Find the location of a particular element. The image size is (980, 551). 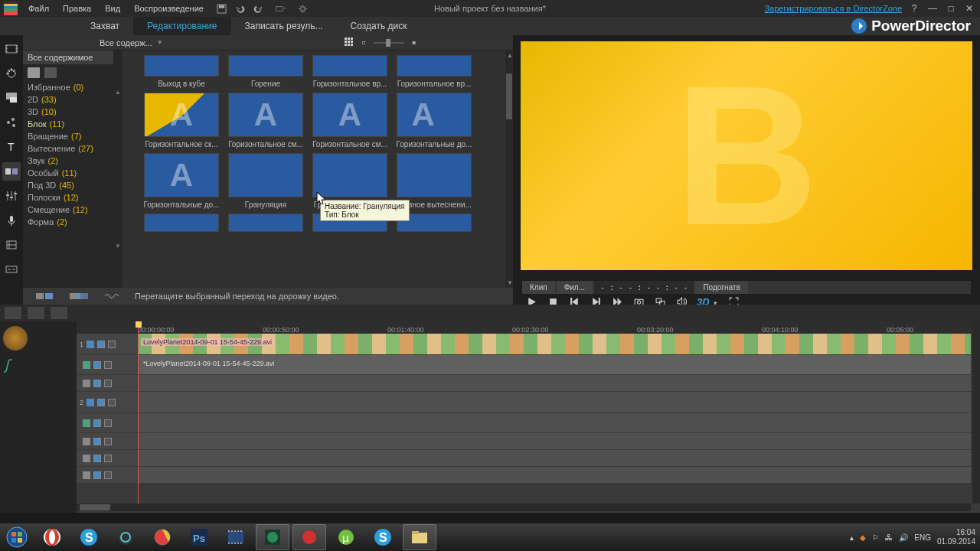

category-item: Форма (2) is located at coordinates (68, 222).